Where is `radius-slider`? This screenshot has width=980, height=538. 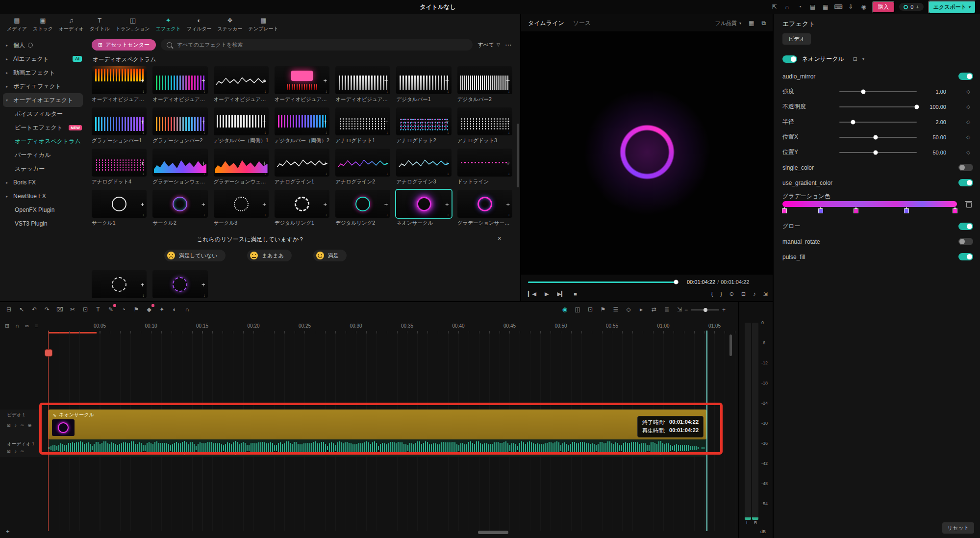 radius-slider is located at coordinates (878, 122).